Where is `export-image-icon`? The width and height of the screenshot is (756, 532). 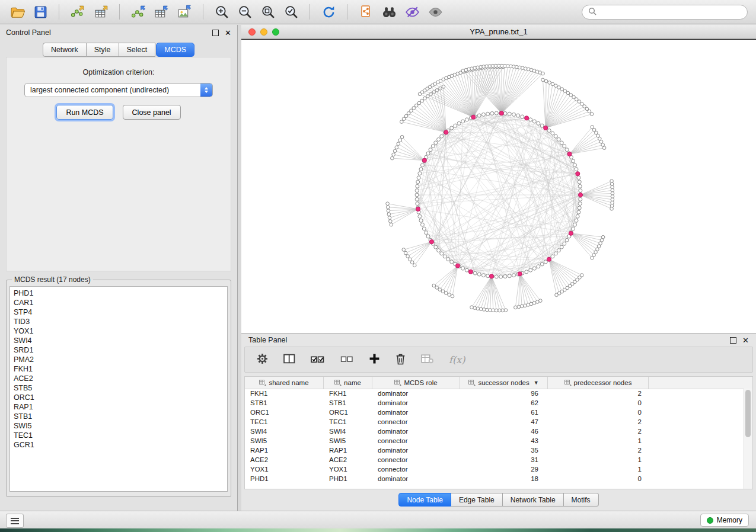
export-image-icon is located at coordinates (184, 12).